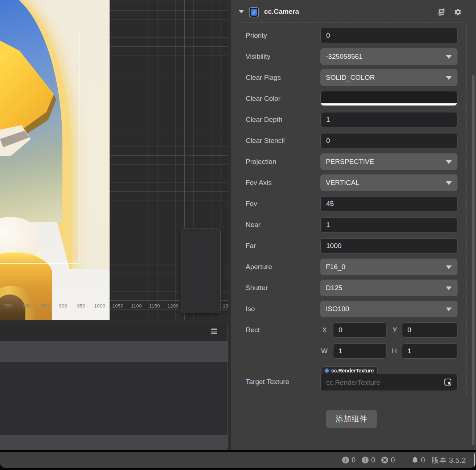  I want to click on property-label: Clear Depth, so click(264, 120).